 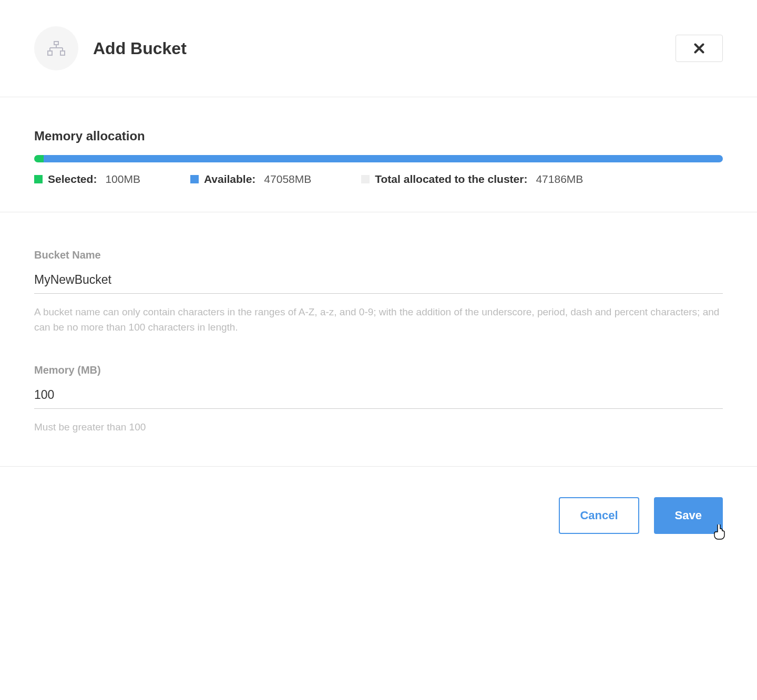 What do you see at coordinates (472, 179) in the screenshot?
I see `legend-total: Total allocated to the cluster: 47186MB` at bounding box center [472, 179].